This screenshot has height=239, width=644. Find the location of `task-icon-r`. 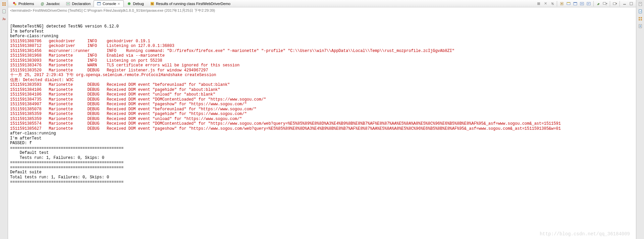

task-icon-r is located at coordinates (640, 11).